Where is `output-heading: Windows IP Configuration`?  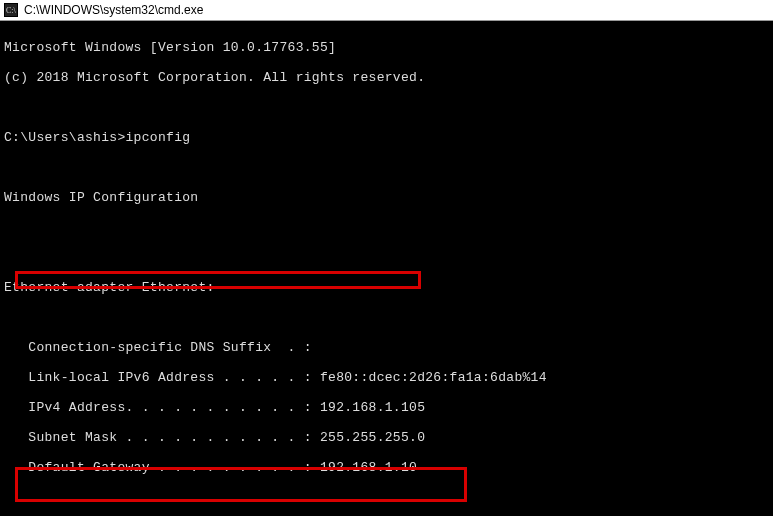
output-heading: Windows IP Configuration is located at coordinates (386, 198).